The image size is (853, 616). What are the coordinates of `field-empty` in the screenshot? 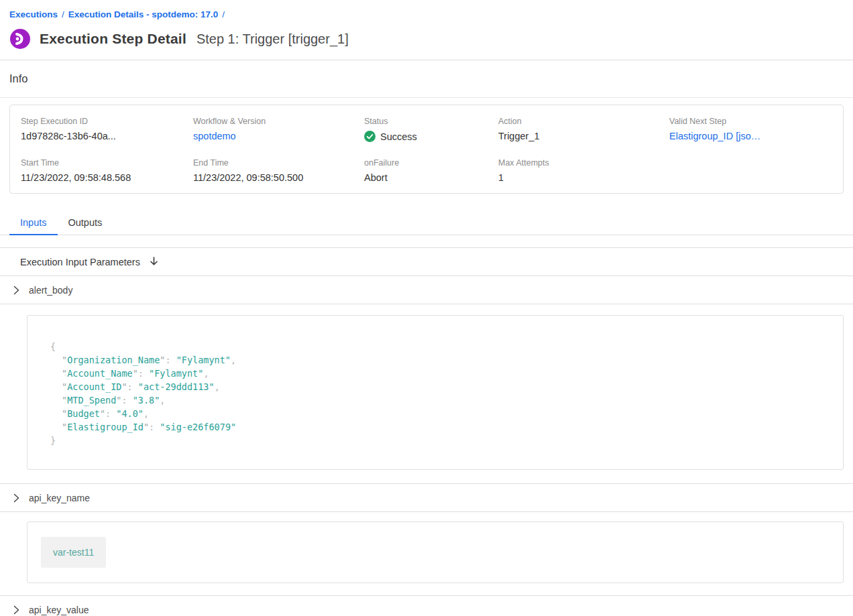 It's located at (751, 170).